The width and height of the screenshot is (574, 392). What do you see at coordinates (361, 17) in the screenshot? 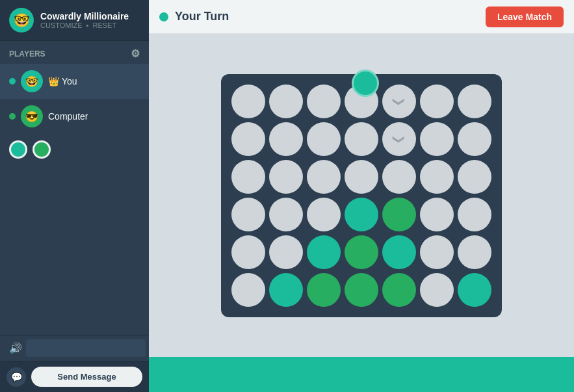
I see `top-bar: Your Turn Leave Match` at bounding box center [361, 17].